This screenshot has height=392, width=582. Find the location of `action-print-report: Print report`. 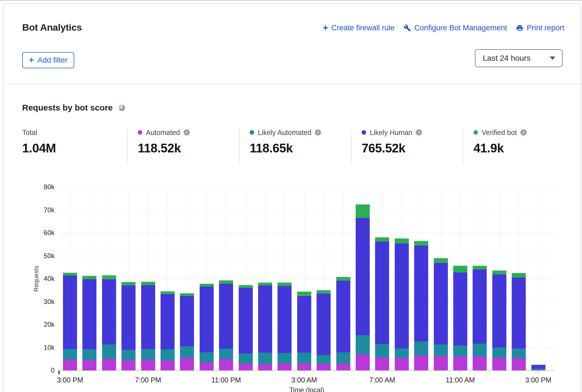

action-print-report: Print report is located at coordinates (540, 28).